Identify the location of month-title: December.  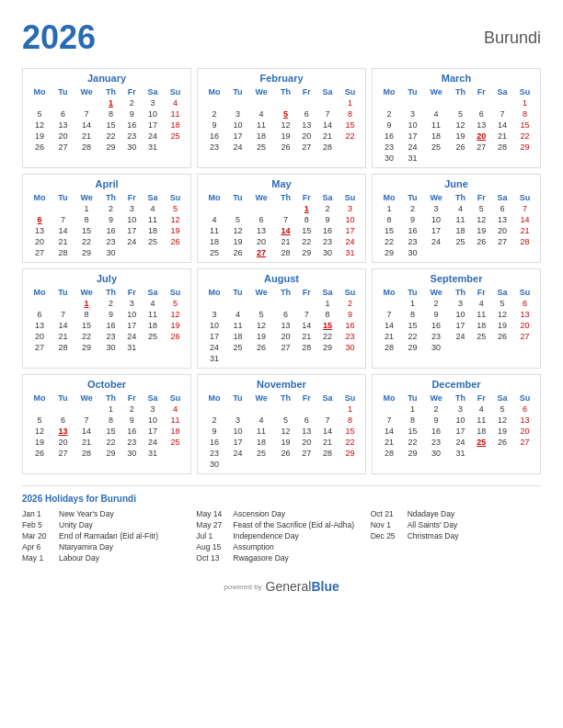
(456, 384).